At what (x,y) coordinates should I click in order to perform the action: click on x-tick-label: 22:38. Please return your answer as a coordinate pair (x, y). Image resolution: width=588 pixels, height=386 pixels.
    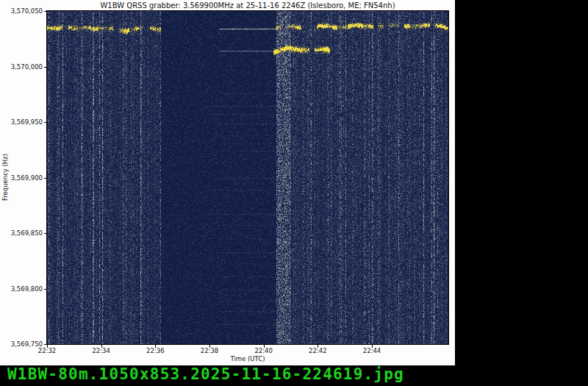
    Looking at the image, I should click on (209, 351).